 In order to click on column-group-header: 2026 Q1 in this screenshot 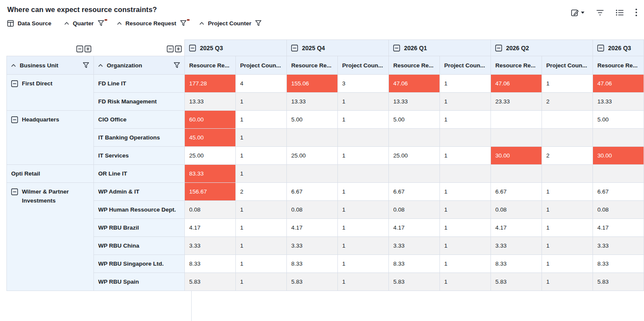, I will do `click(440, 48)`.